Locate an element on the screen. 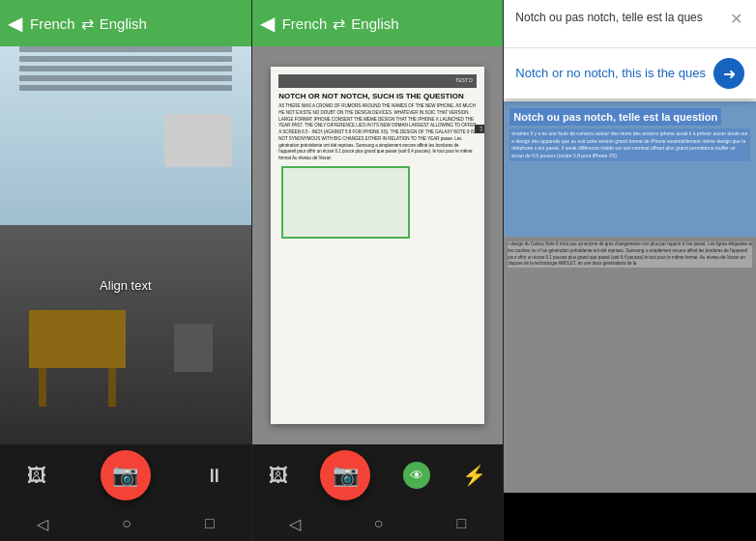  lang-arrow-p2: ⇄ is located at coordinates (338, 23).